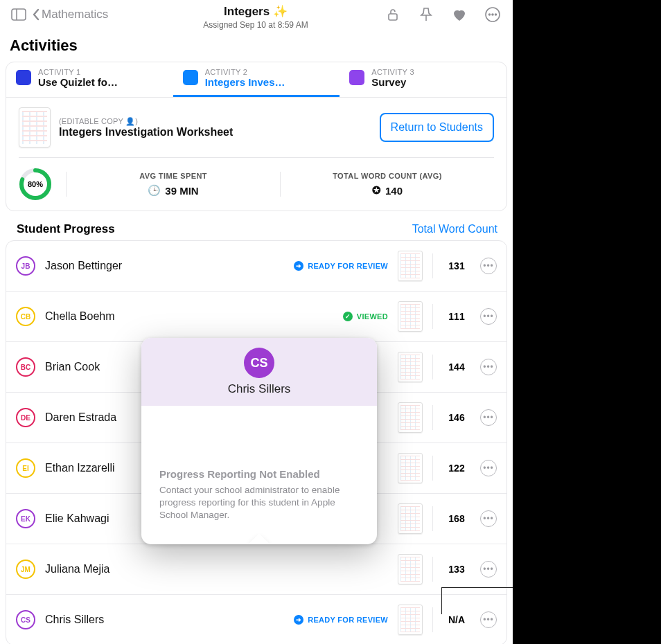 This screenshot has height=644, width=661. I want to click on tab-label: ACTIVITY 1, so click(80, 72).